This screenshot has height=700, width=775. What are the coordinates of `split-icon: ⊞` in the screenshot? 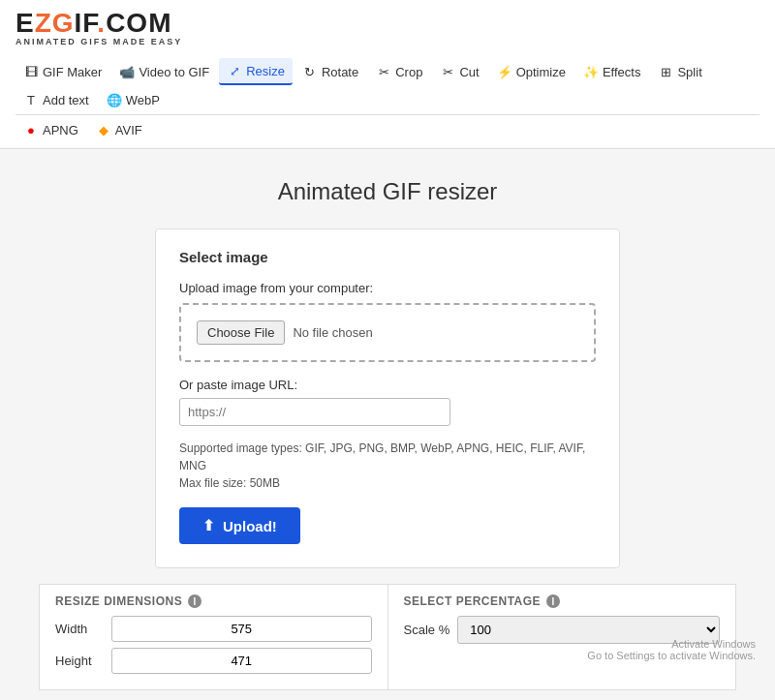 It's located at (666, 72).